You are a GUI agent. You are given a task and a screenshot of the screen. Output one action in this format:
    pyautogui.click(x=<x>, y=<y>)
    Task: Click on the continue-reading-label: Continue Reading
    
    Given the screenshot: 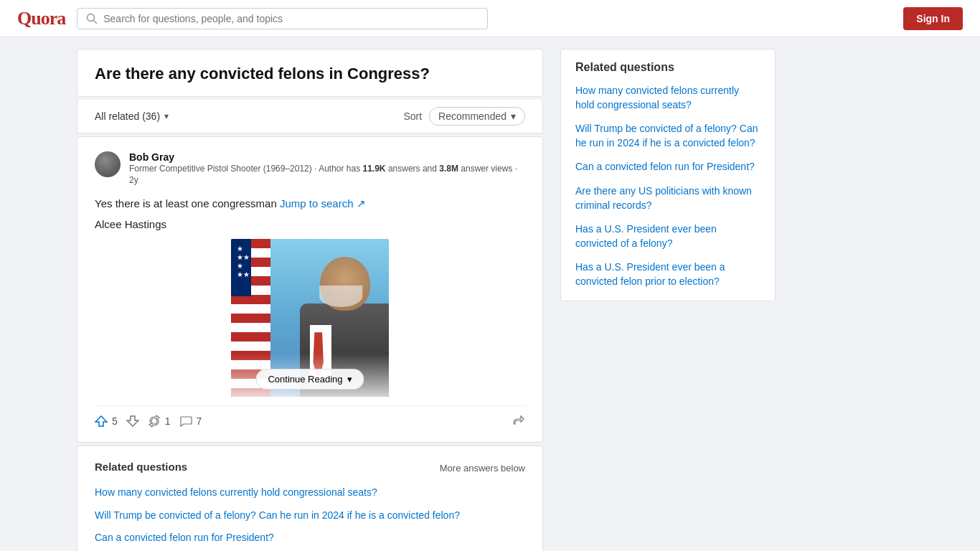 What is the action you would take?
    pyautogui.click(x=305, y=379)
    